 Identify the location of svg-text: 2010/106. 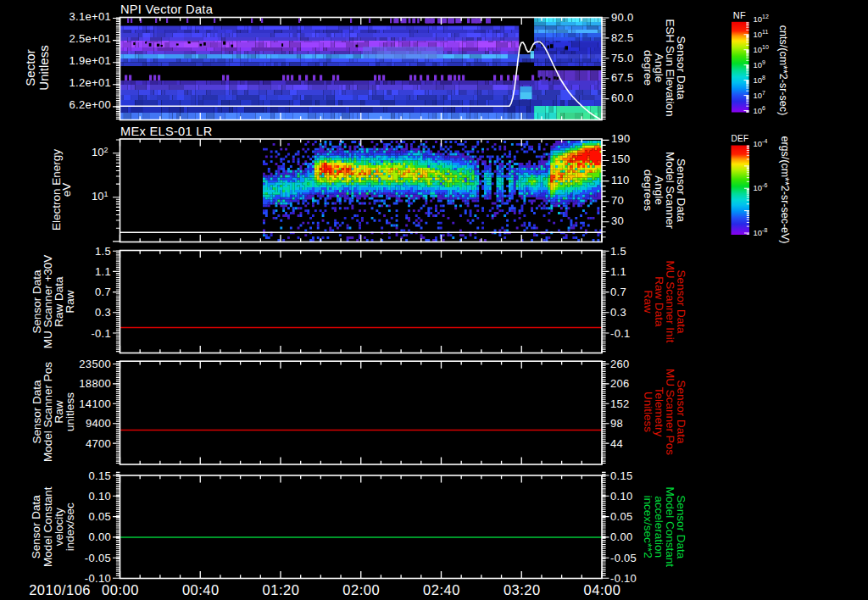
(59, 590).